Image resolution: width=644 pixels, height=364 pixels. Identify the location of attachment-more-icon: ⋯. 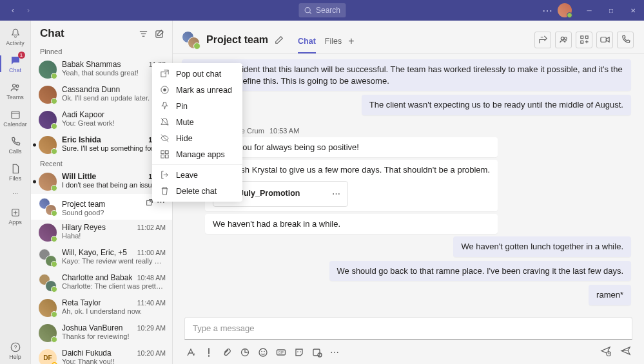
(337, 194).